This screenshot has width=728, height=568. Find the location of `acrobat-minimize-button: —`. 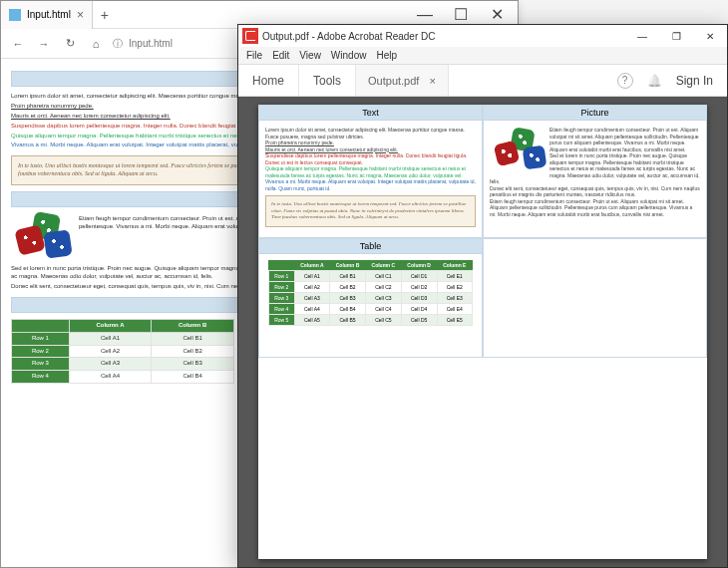

acrobat-minimize-button: — is located at coordinates (642, 36).